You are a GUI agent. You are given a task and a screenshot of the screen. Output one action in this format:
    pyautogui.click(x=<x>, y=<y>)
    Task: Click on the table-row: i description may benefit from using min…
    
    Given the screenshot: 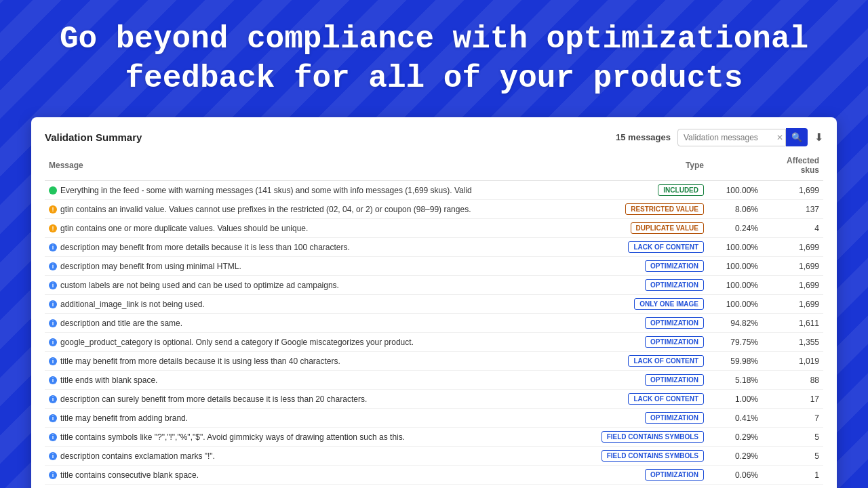 What is the action you would take?
    pyautogui.click(x=434, y=266)
    